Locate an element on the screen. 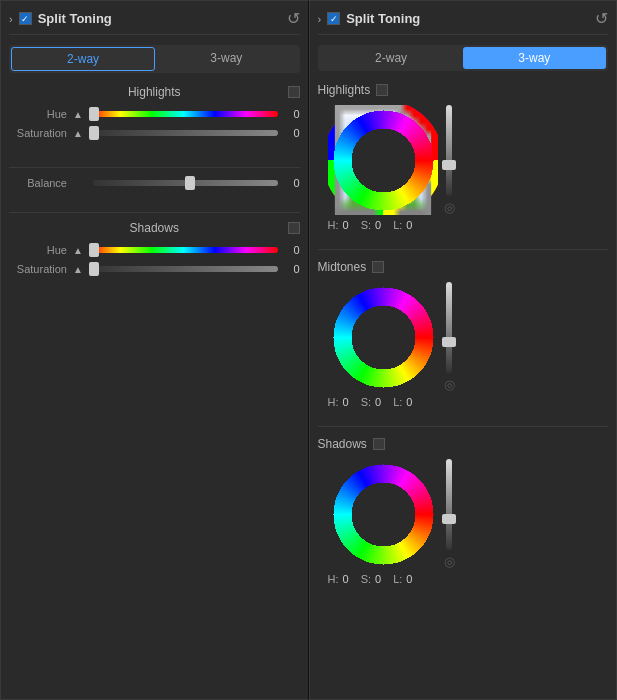 This screenshot has height=700, width=617. right-midtones-wheel-container: ◎ is located at coordinates (464, 337).